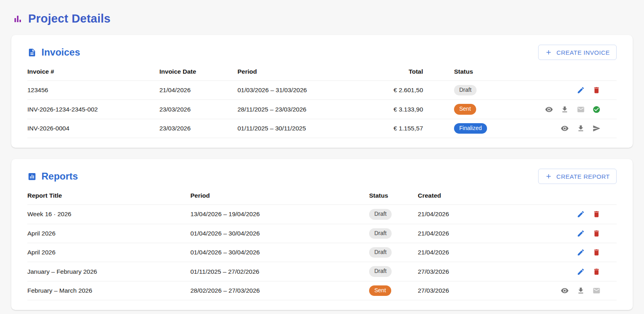  What do you see at coordinates (322, 196) in the screenshot?
I see `reports-header-row: Report Title Period Status Created` at bounding box center [322, 196].